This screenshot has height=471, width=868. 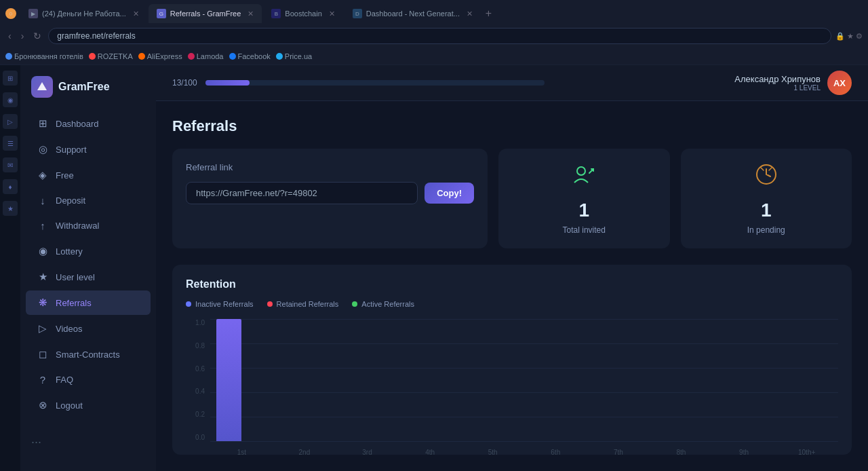 What do you see at coordinates (766, 198) in the screenshot?
I see `in-pending-card: 1 In pending` at bounding box center [766, 198].